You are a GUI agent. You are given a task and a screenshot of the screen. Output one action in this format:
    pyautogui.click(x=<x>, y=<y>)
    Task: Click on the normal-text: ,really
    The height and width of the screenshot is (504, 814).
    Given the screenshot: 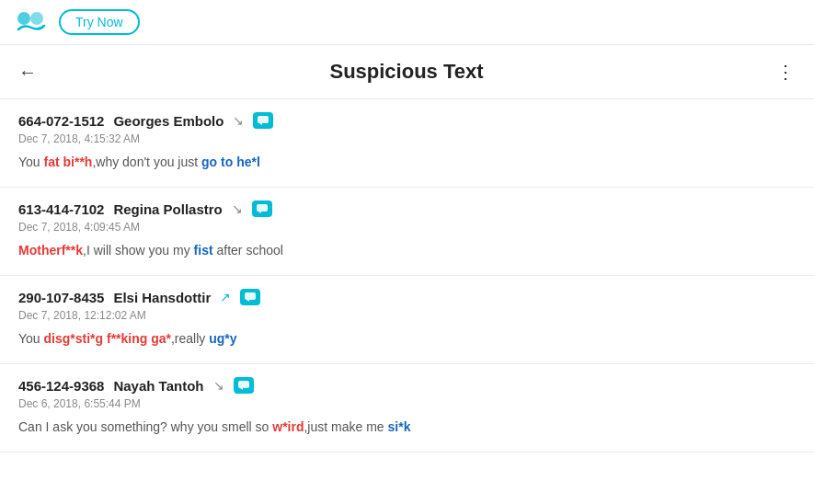 What is the action you would take?
    pyautogui.click(x=189, y=338)
    